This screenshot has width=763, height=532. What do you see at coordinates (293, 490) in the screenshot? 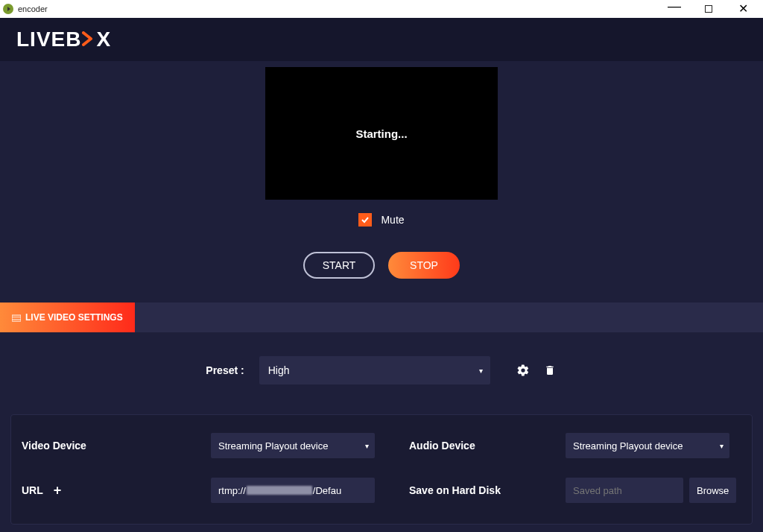
I see `url-input: rtmp:// /Defau` at bounding box center [293, 490].